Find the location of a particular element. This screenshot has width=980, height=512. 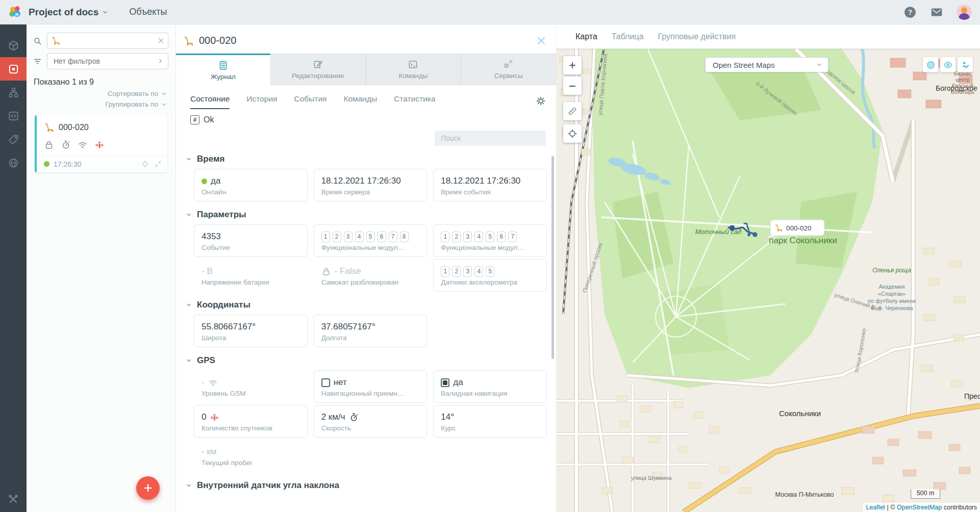

crosshair-icon is located at coordinates (572, 134).